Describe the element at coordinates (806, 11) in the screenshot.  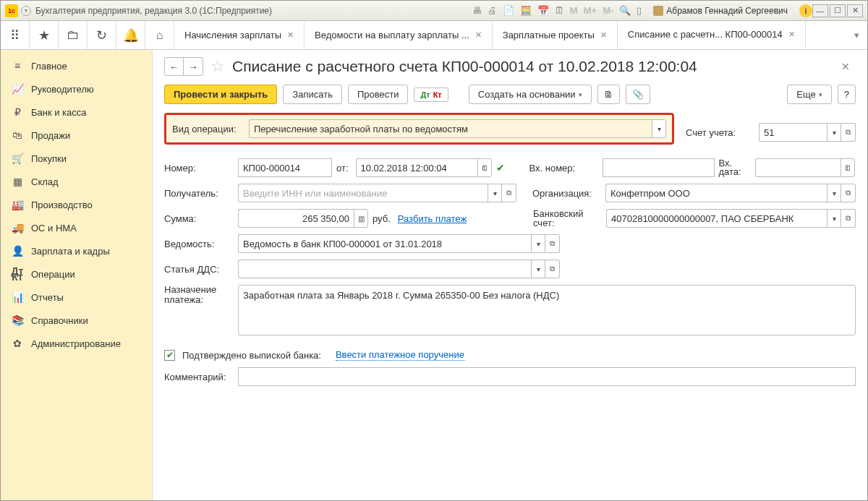
I see `info-icon: i` at that location.